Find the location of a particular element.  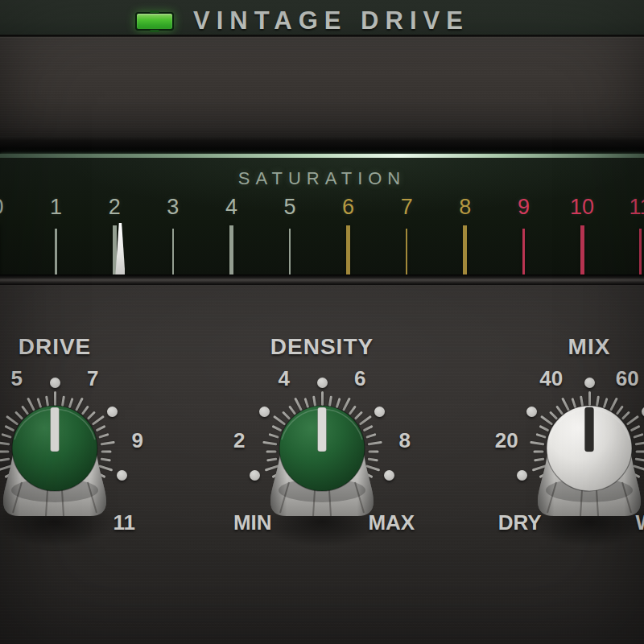

density-scale-label: 8 is located at coordinates (404, 440).